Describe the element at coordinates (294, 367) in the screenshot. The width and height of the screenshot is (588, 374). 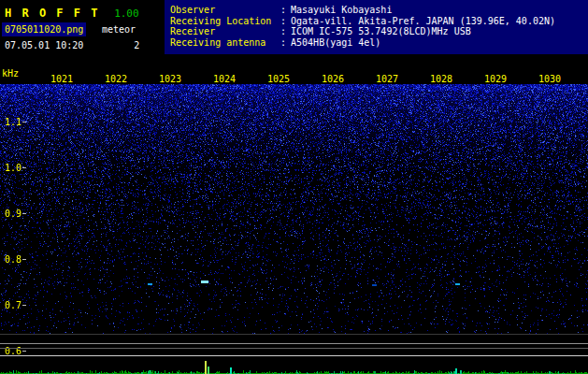
I see `signal-meter-canvas` at that location.